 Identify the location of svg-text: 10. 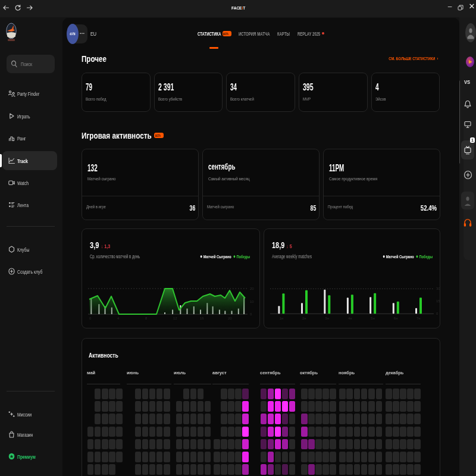
(252, 302).